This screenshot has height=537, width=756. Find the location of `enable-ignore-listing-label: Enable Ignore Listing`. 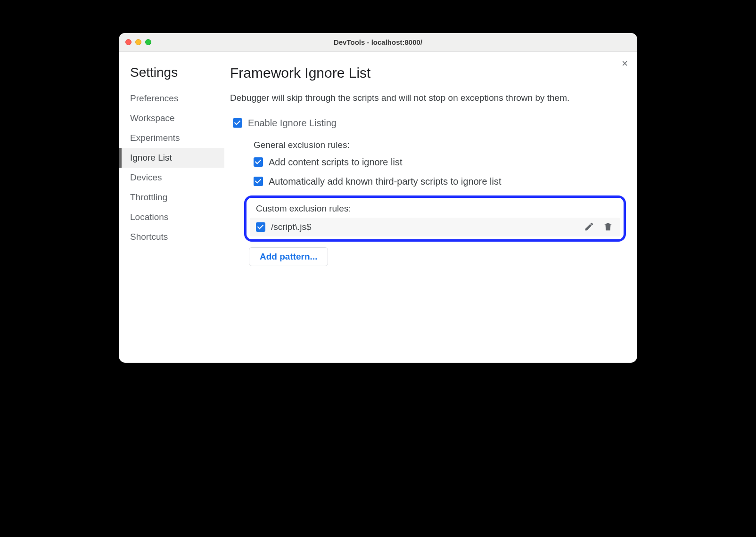

enable-ignore-listing-label: Enable Ignore Listing is located at coordinates (292, 123).